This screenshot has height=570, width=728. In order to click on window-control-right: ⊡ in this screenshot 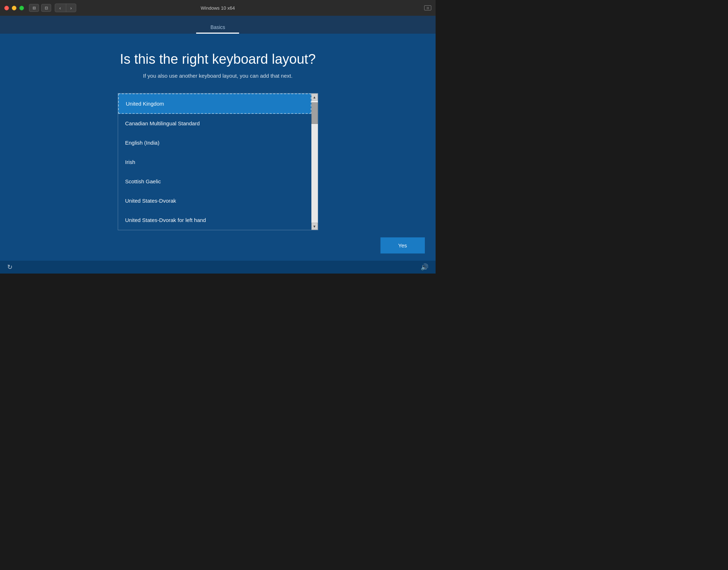, I will do `click(428, 8)`.